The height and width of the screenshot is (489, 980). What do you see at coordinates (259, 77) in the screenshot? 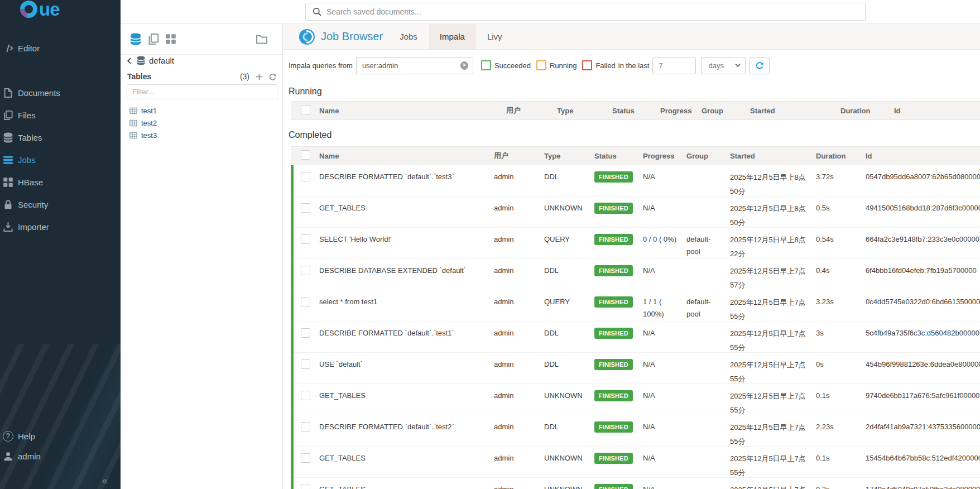
I see `plus-icon` at bounding box center [259, 77].